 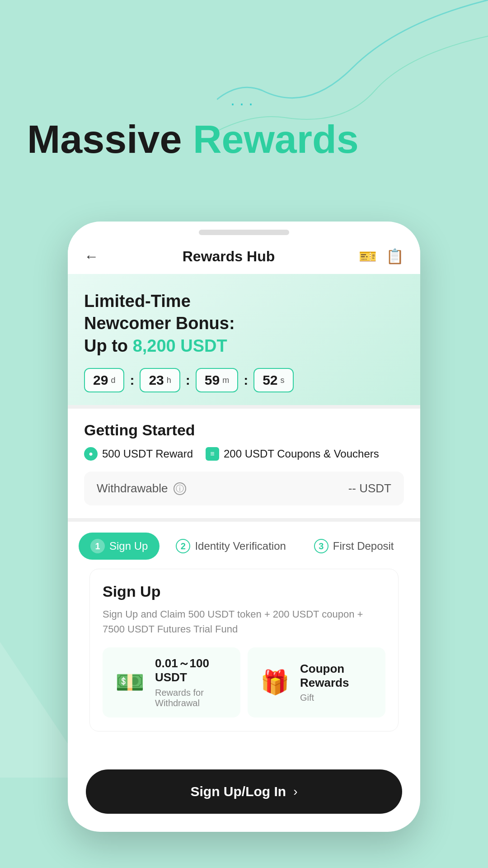 I want to click on clipboard-icon: 📋, so click(x=395, y=256).